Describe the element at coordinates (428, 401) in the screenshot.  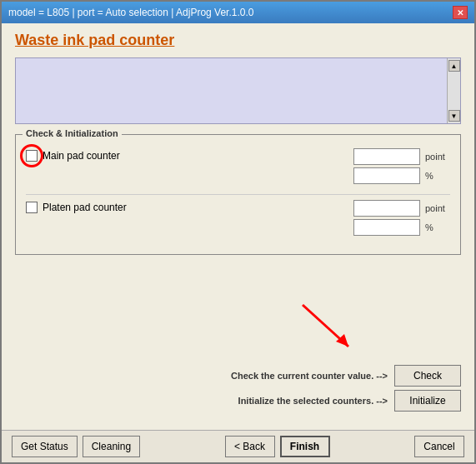
I see `initialize-button: Initialize` at that location.